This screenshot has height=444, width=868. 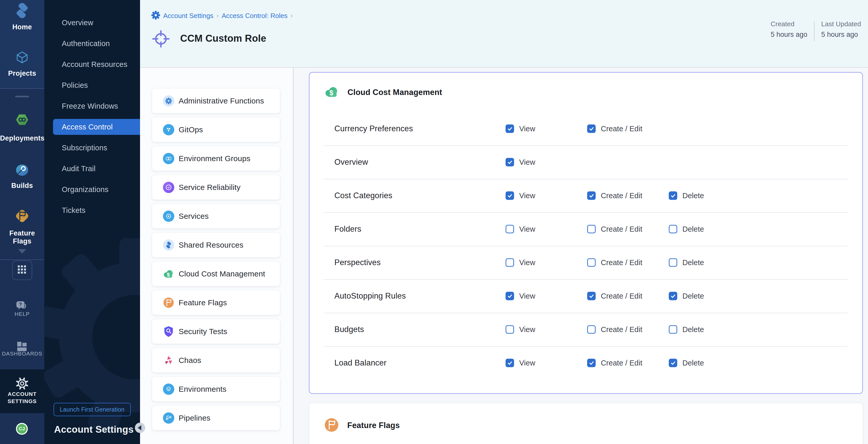 I want to click on grid-icon, so click(x=22, y=270).